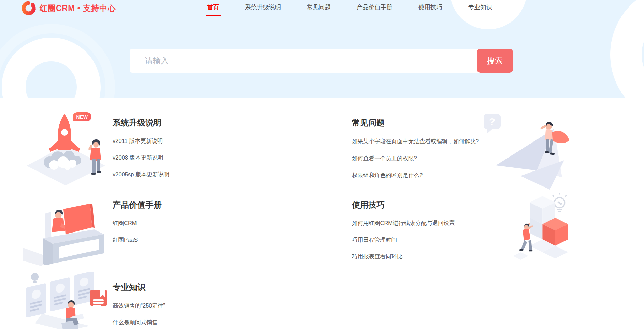  What do you see at coordinates (430, 10) in the screenshot?
I see `nav-item-tips: 使用技巧` at bounding box center [430, 10].